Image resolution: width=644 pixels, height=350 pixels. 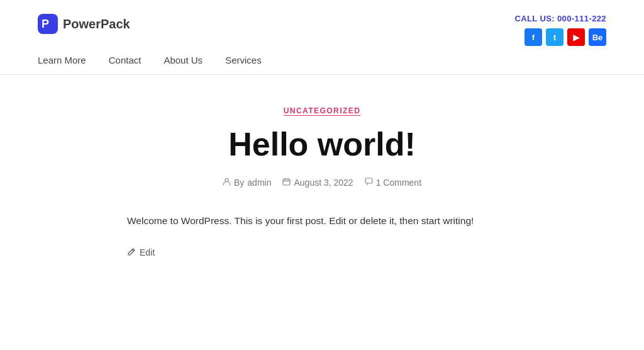 I want to click on post-title: Hello world!, so click(x=322, y=145).